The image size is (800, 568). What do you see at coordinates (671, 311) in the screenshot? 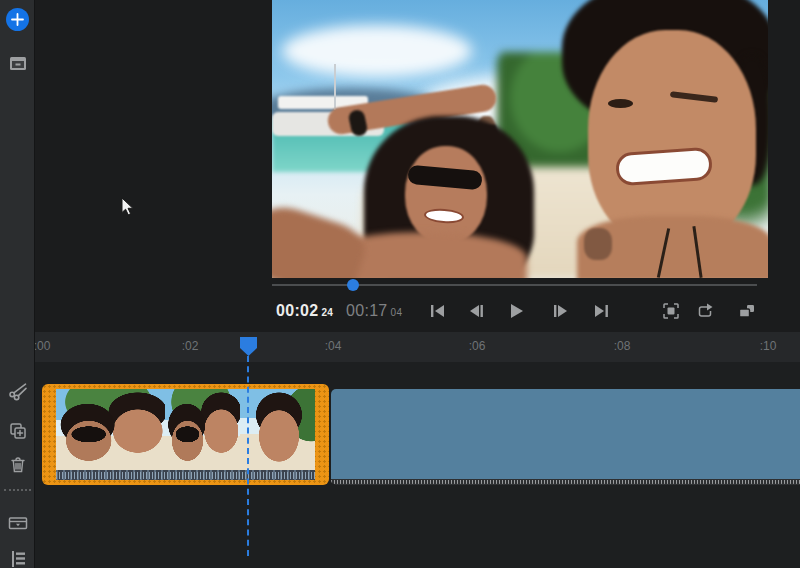
I see `fullscreen-button` at bounding box center [671, 311].